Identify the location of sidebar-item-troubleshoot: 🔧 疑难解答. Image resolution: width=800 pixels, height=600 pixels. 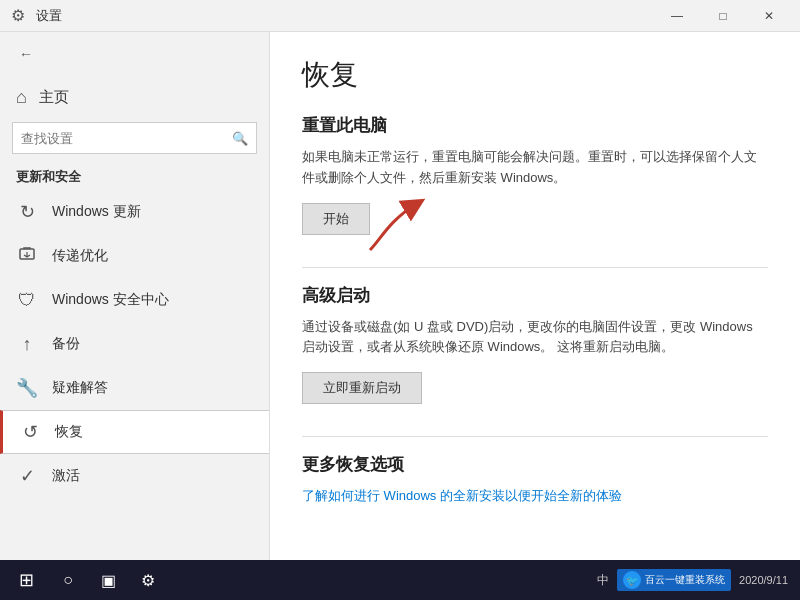
(134, 388).